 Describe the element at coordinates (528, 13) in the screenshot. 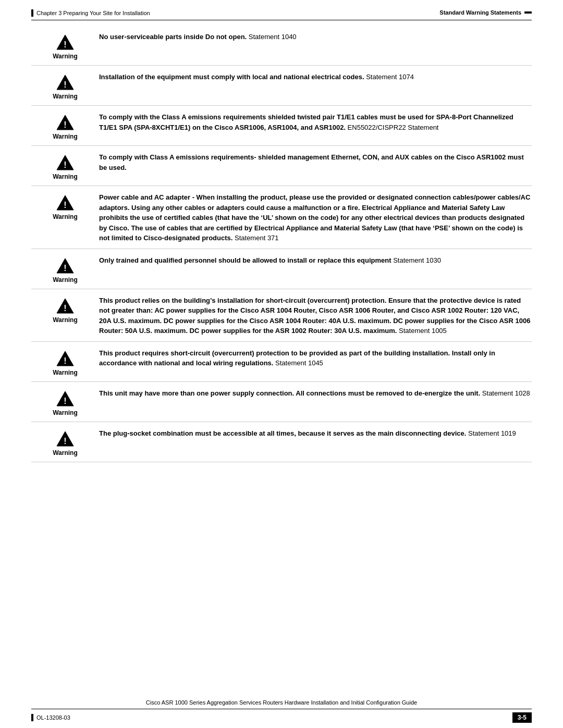

I see `header-right-bar` at that location.